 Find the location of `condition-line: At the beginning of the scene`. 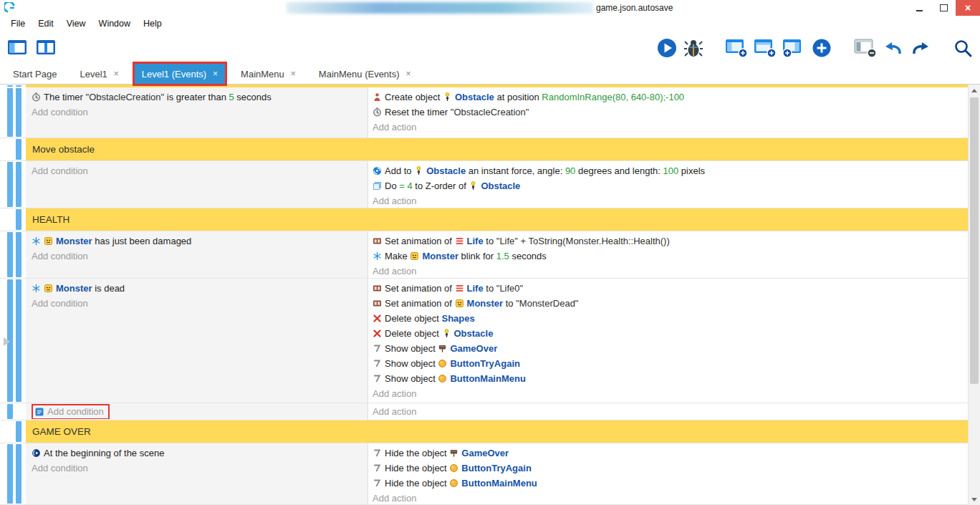

condition-line: At the beginning of the scene is located at coordinates (196, 453).